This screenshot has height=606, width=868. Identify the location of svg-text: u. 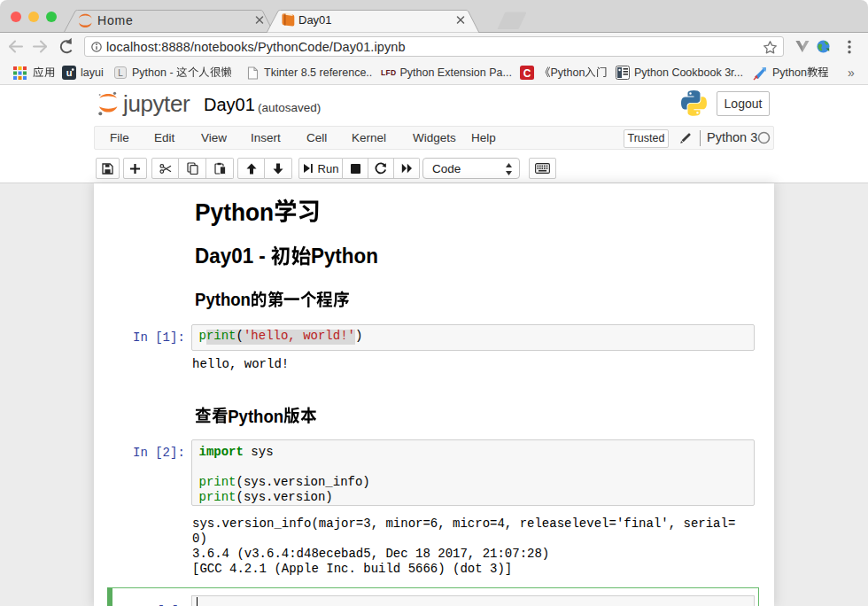
(69, 73).